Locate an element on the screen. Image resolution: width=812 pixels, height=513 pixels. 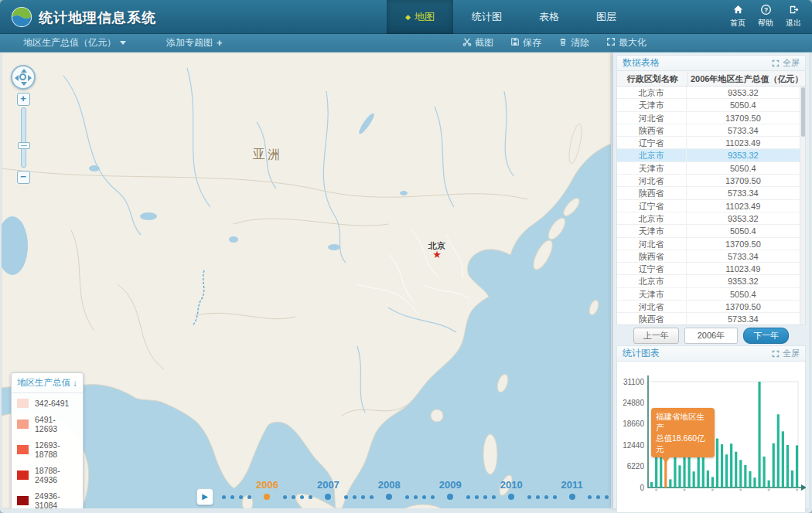
maximize-action-button: 最大化 is located at coordinates (626, 43).